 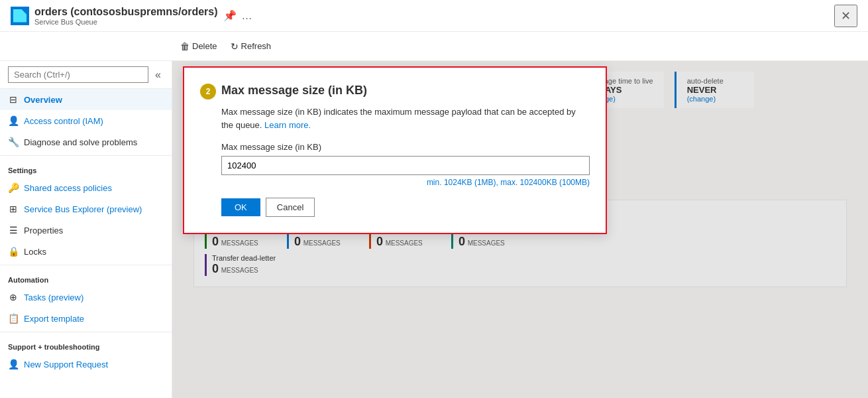 What do you see at coordinates (126, 22) in the screenshot?
I see `page-subtitle: Service Bus Queue` at bounding box center [126, 22].